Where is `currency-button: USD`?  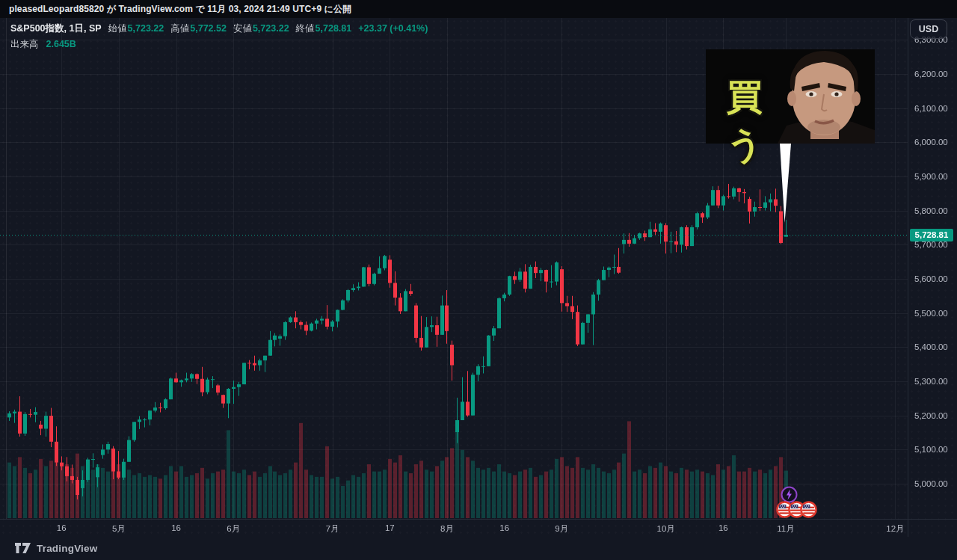
currency-button: USD is located at coordinates (929, 29).